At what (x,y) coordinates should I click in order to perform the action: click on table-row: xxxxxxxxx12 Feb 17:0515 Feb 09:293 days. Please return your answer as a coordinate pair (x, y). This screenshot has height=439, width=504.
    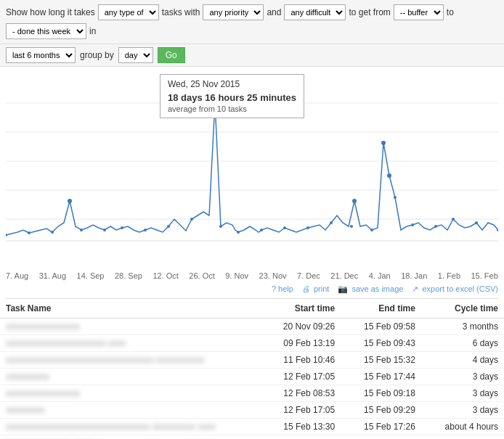
    Looking at the image, I should click on (252, 411).